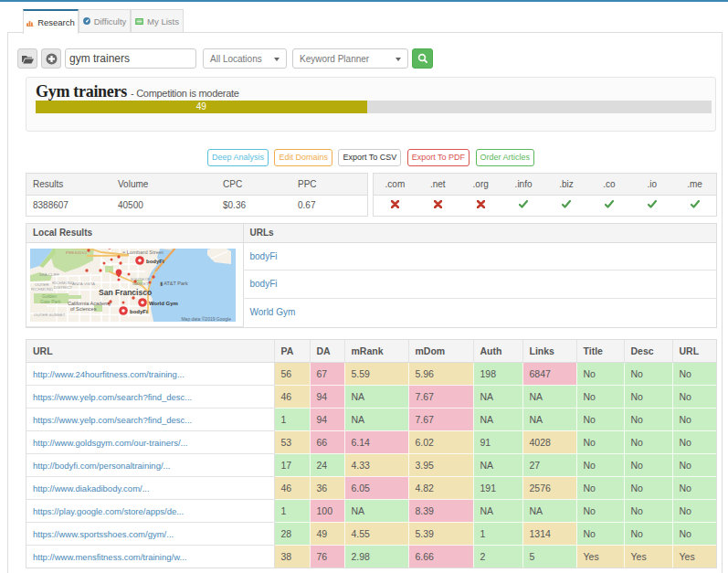 The image size is (728, 573). I want to click on svg-text: ▮ AT&T Park, so click(174, 282).